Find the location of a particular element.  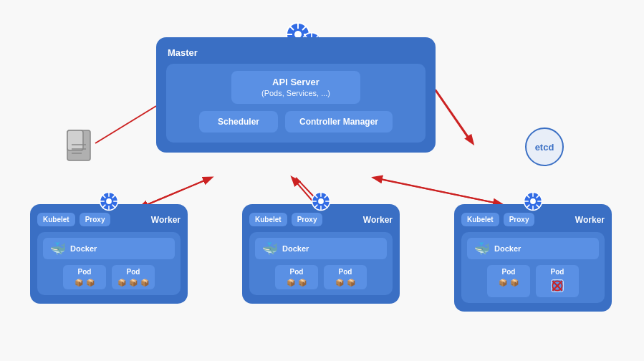

api-server-label: API Server is located at coordinates (296, 82).